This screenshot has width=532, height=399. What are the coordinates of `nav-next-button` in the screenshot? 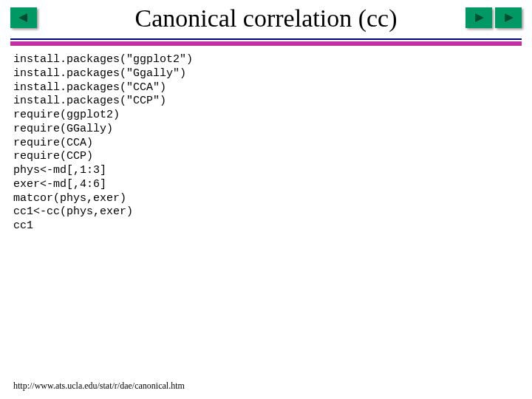 It's located at (479, 18).